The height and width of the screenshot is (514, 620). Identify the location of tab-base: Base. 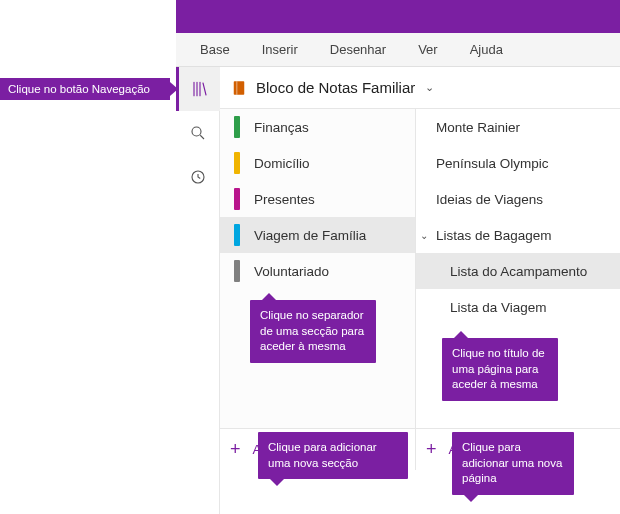
(215, 50).